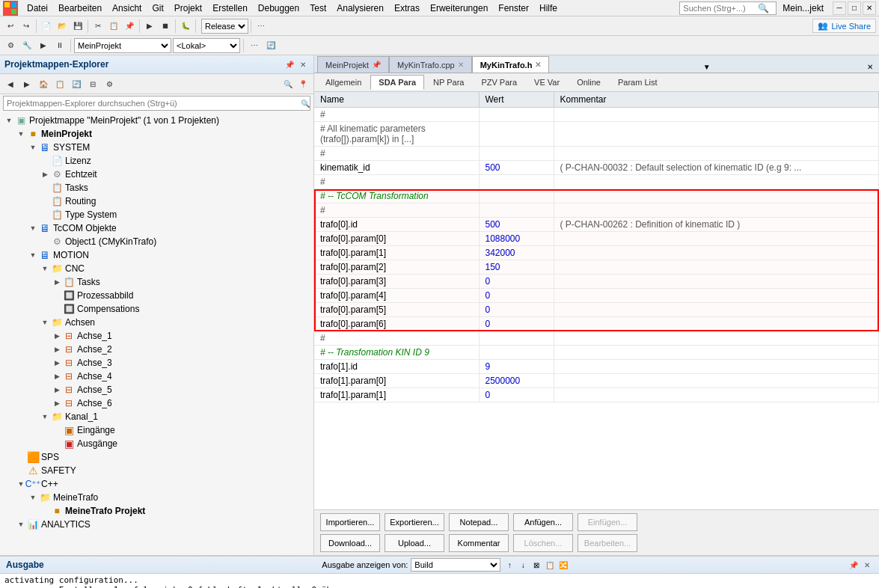 The width and height of the screenshot is (879, 588). Describe the element at coordinates (854, 565) in the screenshot. I see `output-pin-icon: 📌` at that location.